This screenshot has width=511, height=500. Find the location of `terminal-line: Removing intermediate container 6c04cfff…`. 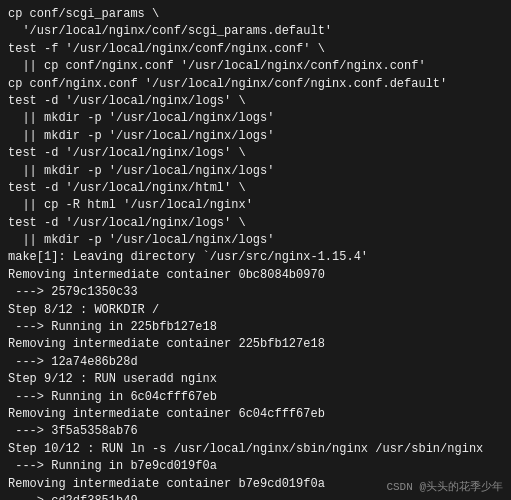

terminal-line: Removing intermediate container 6c04cfff… is located at coordinates (256, 414).